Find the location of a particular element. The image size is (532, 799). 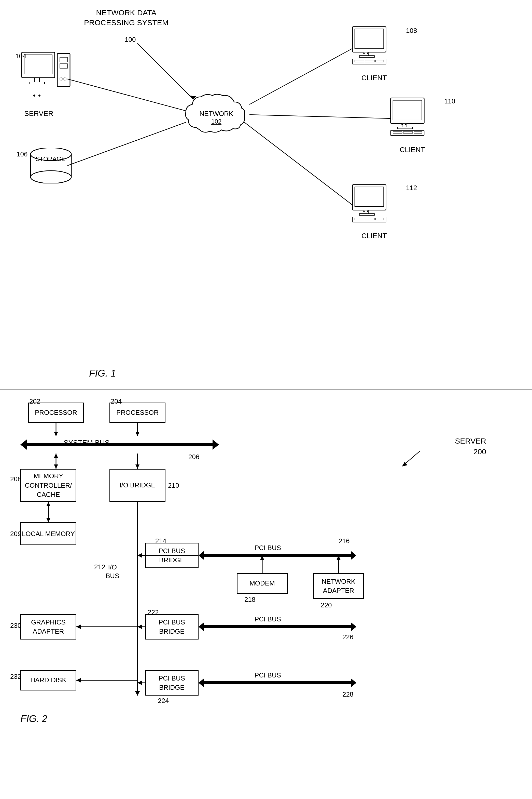

fig2-label: FIG. 2 is located at coordinates (34, 719).